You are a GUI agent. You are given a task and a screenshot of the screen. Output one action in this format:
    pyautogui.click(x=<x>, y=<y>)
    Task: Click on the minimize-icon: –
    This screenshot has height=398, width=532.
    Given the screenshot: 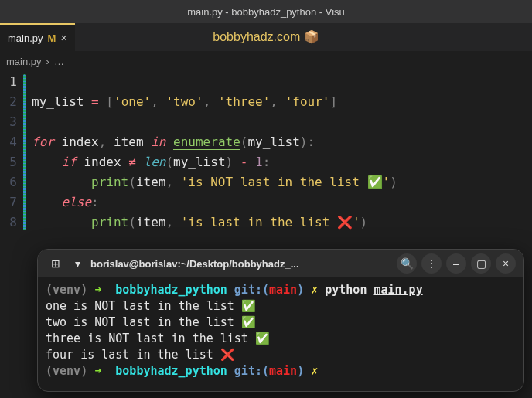 What is the action you would take?
    pyautogui.click(x=456, y=264)
    